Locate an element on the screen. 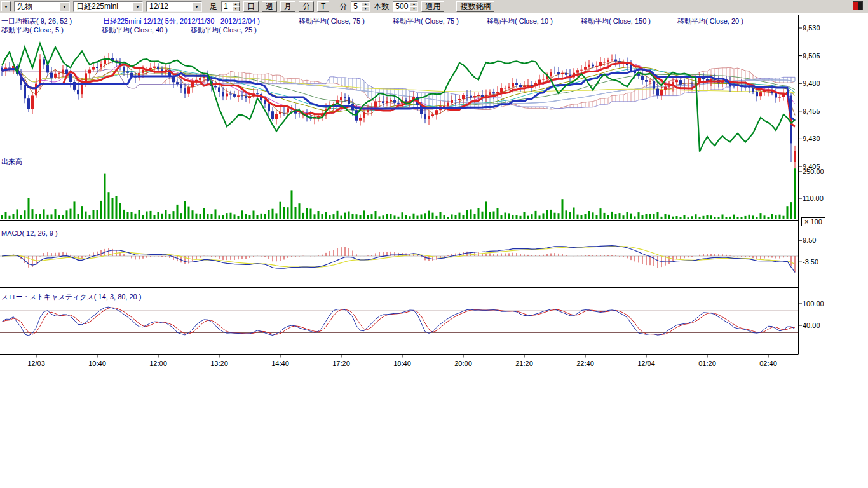 Image resolution: width=868 pixels, height=488 pixels. time-axis-label: 02:40 is located at coordinates (768, 363).